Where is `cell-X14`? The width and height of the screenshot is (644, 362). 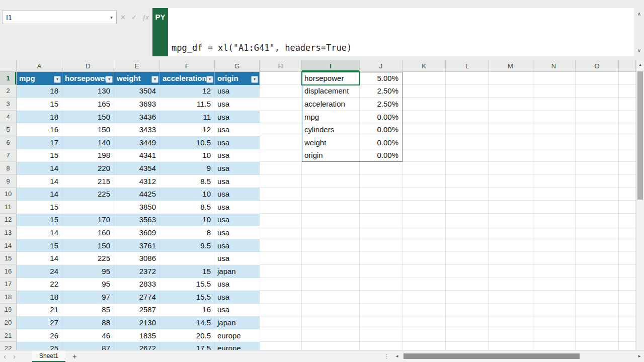 cell-X14 is located at coordinates (627, 246).